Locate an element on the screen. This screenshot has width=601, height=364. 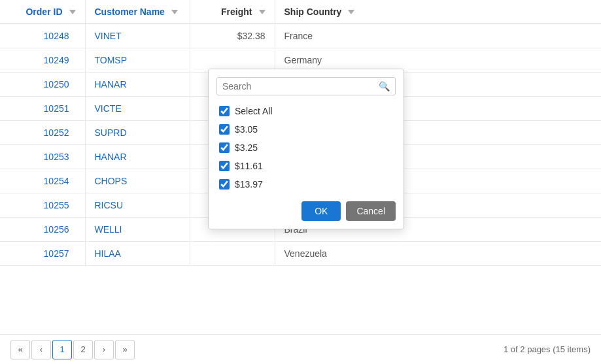
checkbox-item: $13.97 is located at coordinates (306, 184).